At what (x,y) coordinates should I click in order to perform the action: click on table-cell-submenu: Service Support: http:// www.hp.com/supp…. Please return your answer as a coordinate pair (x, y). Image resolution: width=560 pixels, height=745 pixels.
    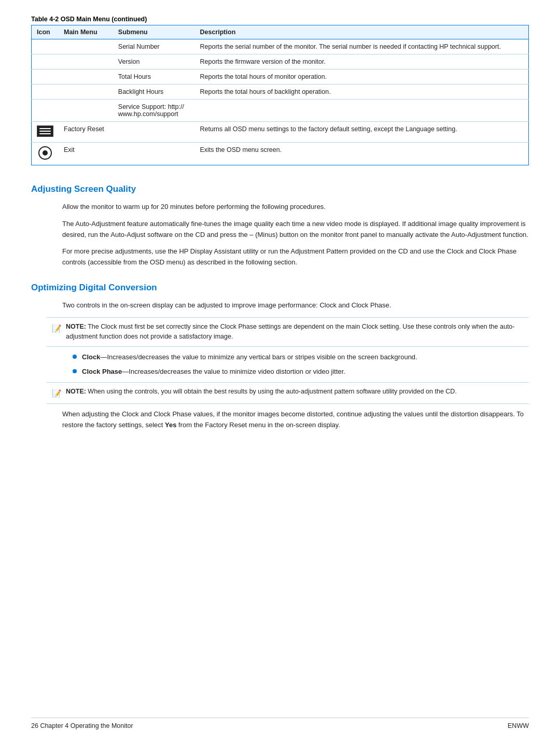
    Looking at the image, I should click on (154, 111).